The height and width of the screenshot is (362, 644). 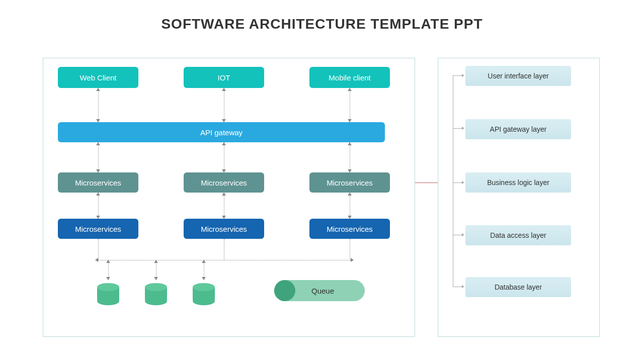 What do you see at coordinates (350, 183) in the screenshot?
I see `microservices-a3-box: Microservices` at bounding box center [350, 183].